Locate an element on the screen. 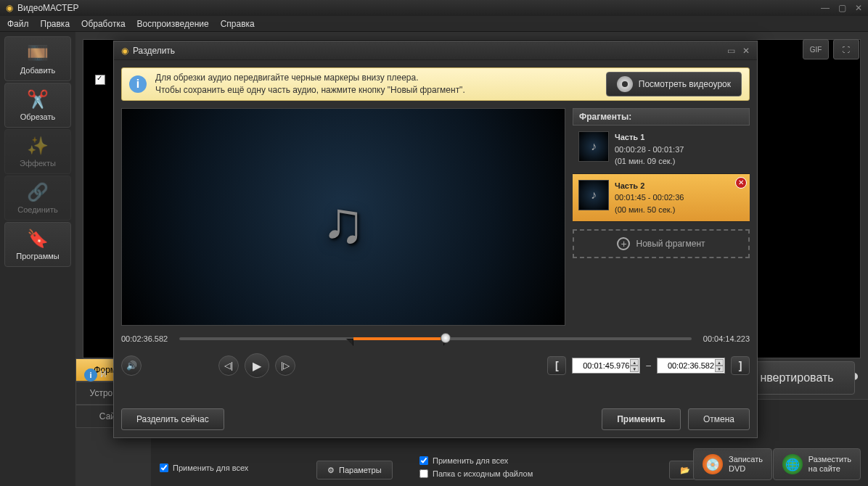  hint-line-1: Для обрезки аудио передвигайте черные ма… is located at coordinates (311, 78).